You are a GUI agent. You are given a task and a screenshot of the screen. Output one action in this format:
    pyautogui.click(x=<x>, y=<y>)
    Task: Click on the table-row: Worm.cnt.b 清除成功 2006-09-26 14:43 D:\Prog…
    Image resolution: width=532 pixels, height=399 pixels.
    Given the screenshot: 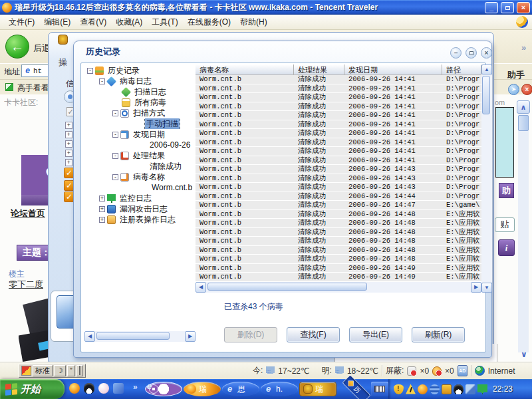 What is the action you would take?
    pyautogui.click(x=338, y=170)
    